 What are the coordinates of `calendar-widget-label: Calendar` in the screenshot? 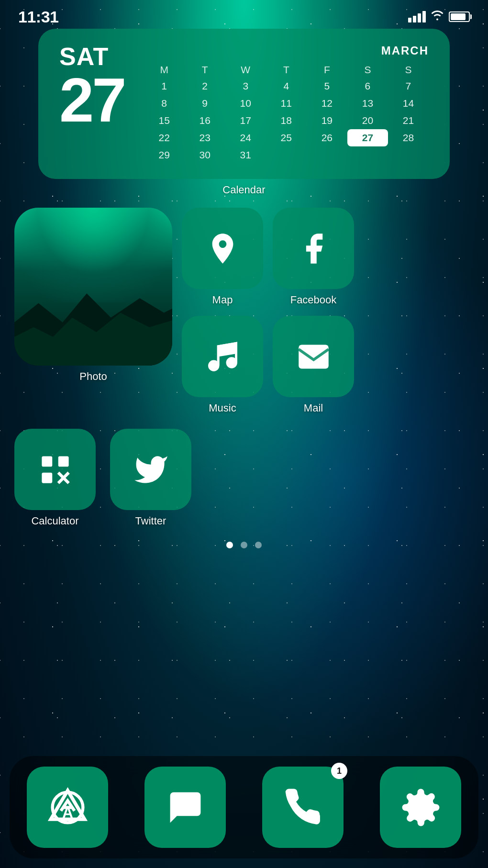 It's located at (244, 190).